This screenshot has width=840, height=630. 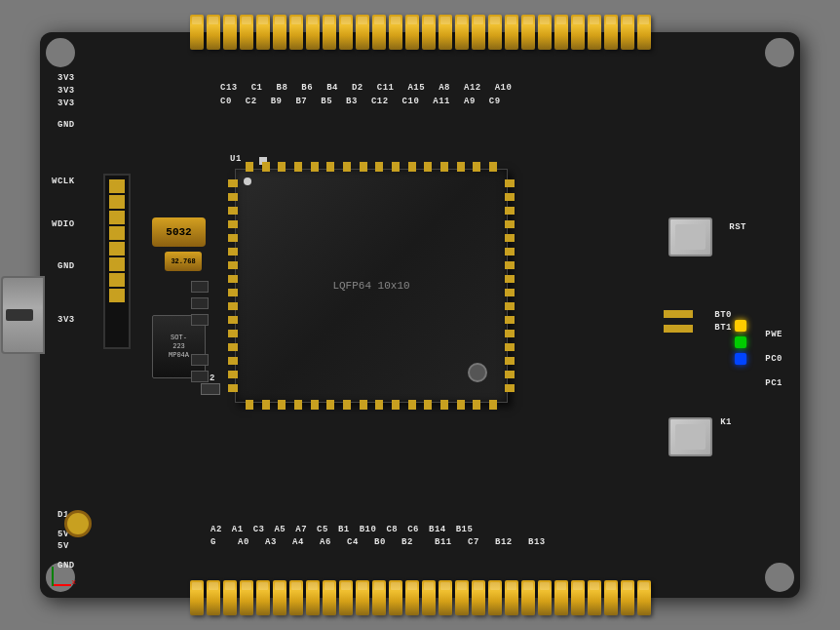 What do you see at coordinates (274, 542) in the screenshot?
I see `lbl-a3: A3` at bounding box center [274, 542].